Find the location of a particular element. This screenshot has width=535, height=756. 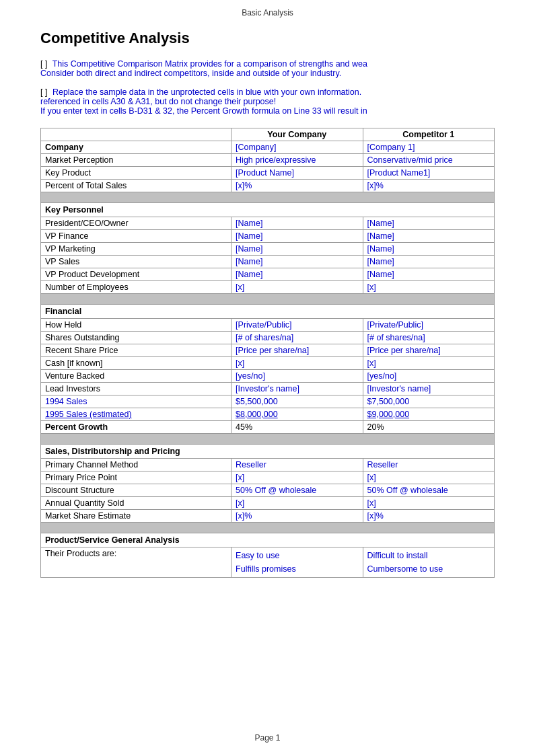

col-header-comp1: Competitor 1 is located at coordinates (428, 135).